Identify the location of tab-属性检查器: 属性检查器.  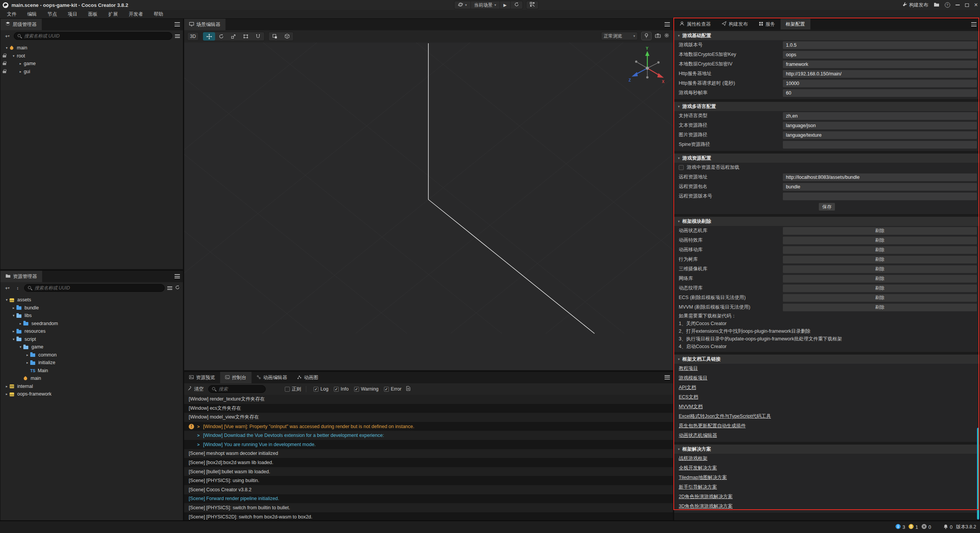
(695, 24).